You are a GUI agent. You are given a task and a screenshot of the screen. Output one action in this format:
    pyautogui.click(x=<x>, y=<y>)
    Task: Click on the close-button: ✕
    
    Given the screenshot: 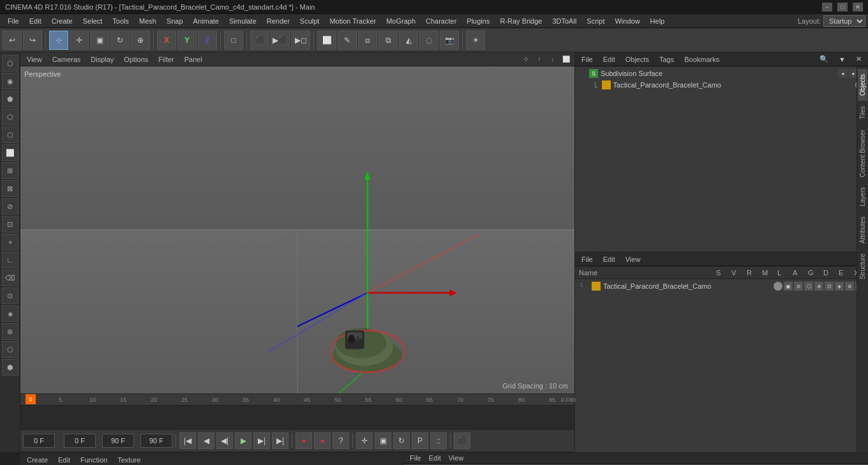 What is the action you would take?
    pyautogui.click(x=858, y=7)
    